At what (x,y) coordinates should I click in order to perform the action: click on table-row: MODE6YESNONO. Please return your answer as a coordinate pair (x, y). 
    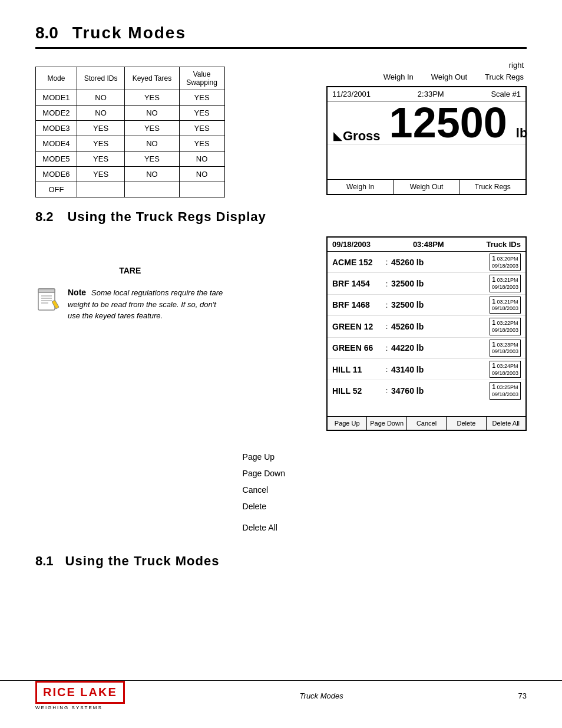
    Looking at the image, I should click on (131, 174).